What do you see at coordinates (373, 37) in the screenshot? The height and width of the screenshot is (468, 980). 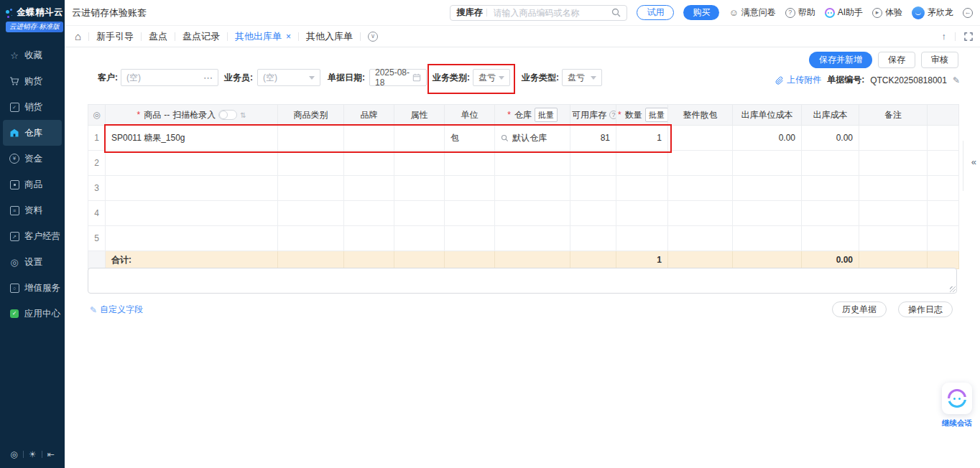 I see `tab-list-dropdown-icon: ∨` at bounding box center [373, 37].